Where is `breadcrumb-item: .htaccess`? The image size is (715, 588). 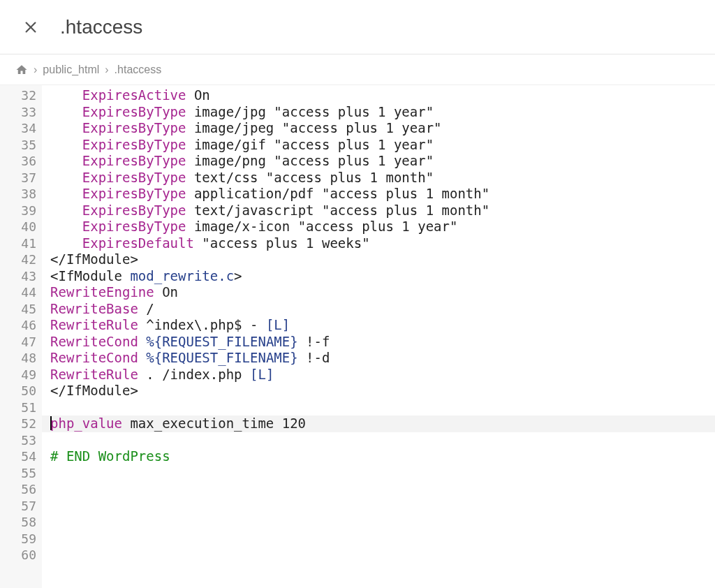
breadcrumb-item: .htaccess is located at coordinates (138, 70).